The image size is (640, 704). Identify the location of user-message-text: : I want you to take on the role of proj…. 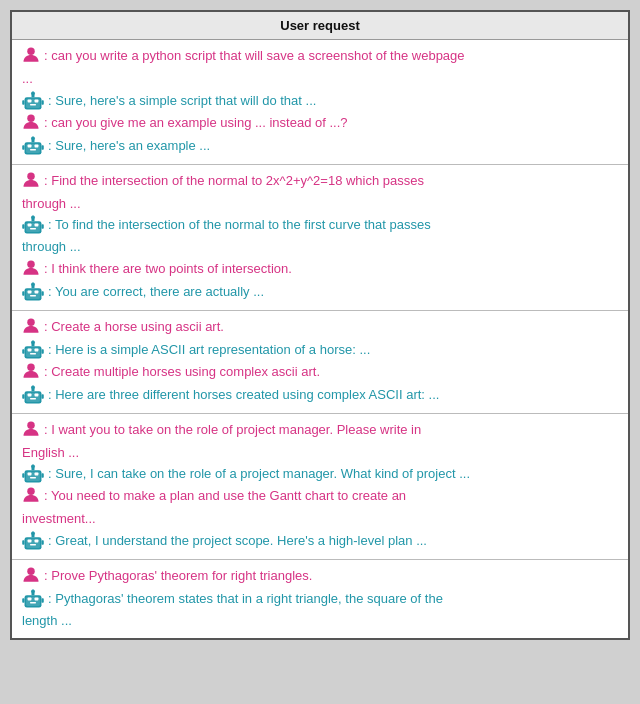
(331, 430).